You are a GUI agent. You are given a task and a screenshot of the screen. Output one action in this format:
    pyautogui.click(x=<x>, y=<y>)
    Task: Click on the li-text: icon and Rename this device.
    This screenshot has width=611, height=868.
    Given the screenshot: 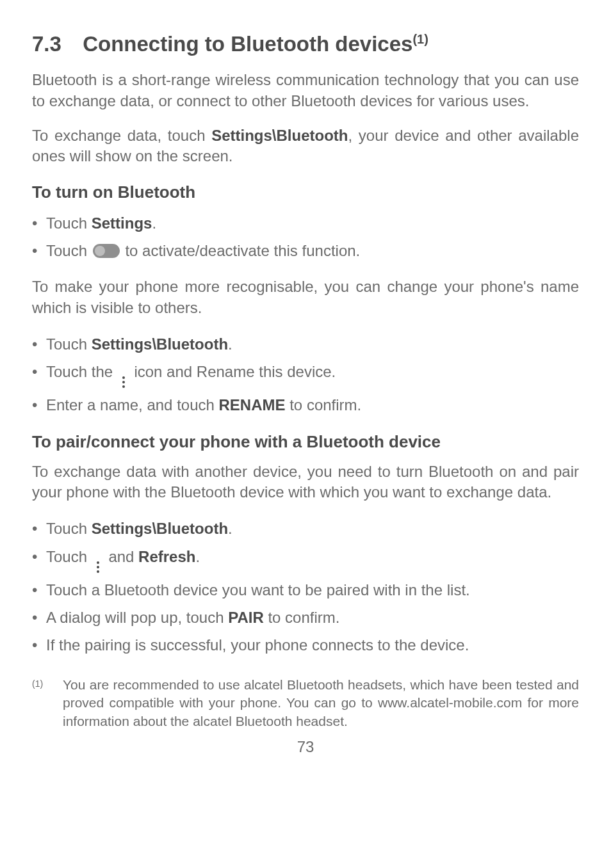 What is the action you would take?
    pyautogui.click(x=233, y=371)
    